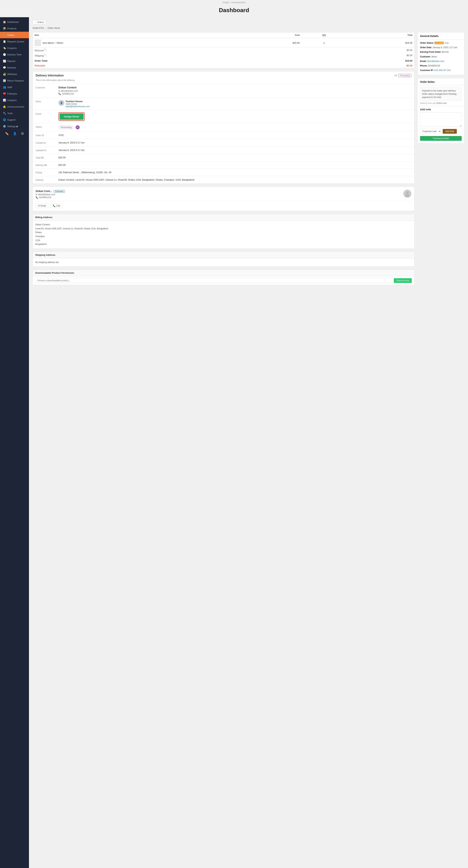 Image resolution: width=468 pixels, height=868 pixels. What do you see at coordinates (10, 113) in the screenshot?
I see `sidebar-label-tools: Tools` at bounding box center [10, 113].